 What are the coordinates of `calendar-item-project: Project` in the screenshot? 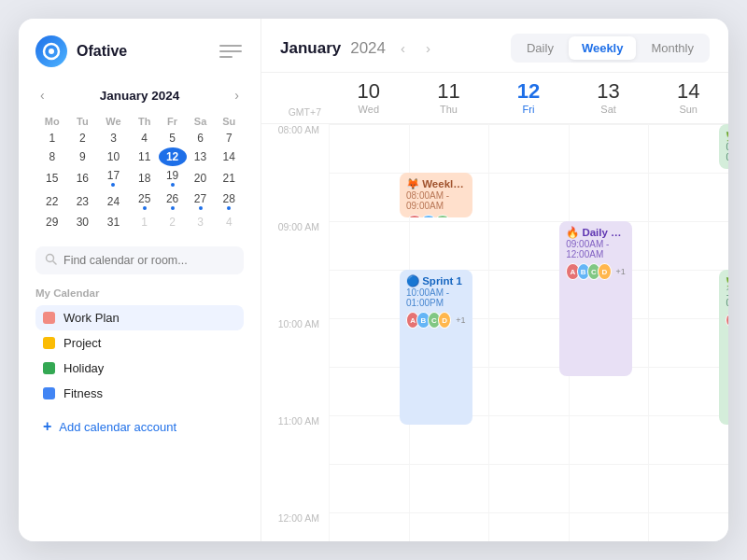 It's located at (140, 343).